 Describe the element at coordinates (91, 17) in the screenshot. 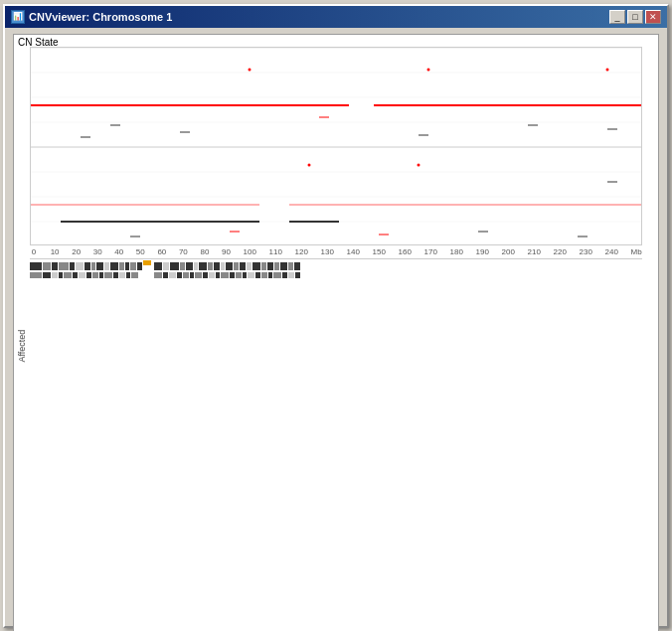

I see `title-bar-left: 📊 CNVviewer: Chromosome 1` at that location.